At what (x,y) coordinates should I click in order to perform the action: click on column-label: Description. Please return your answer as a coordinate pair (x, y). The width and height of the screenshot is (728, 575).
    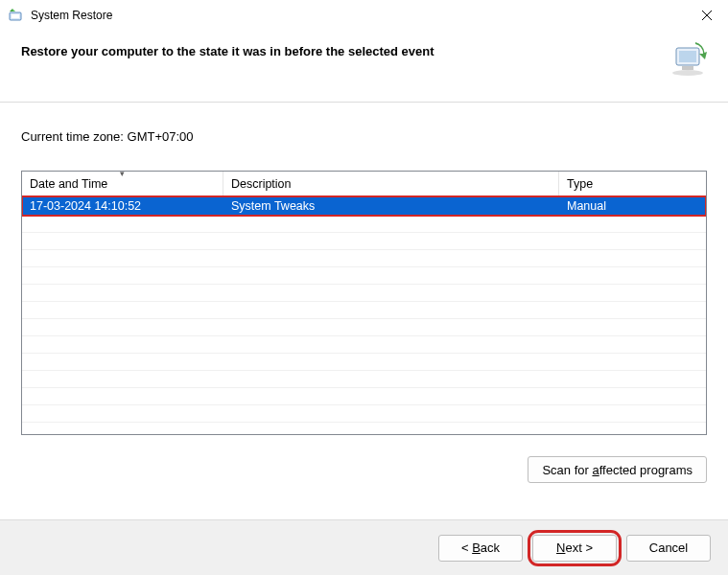
    Looking at the image, I should click on (261, 184).